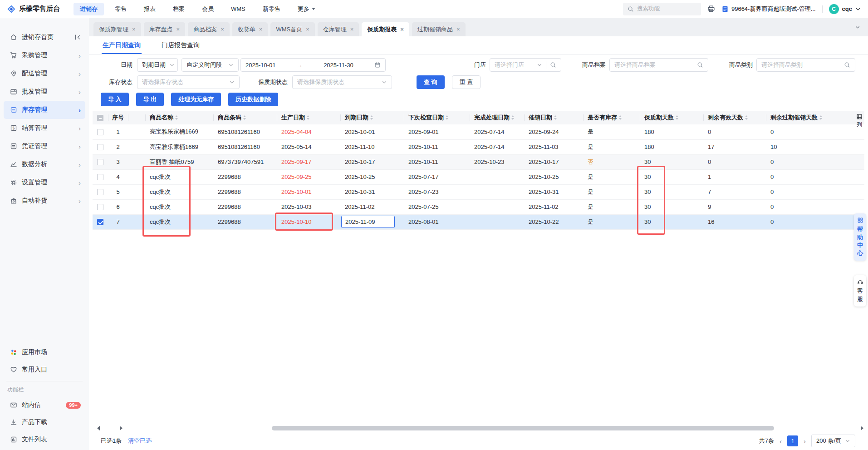  I want to click on global-search-input: 搜索功能, so click(662, 9).